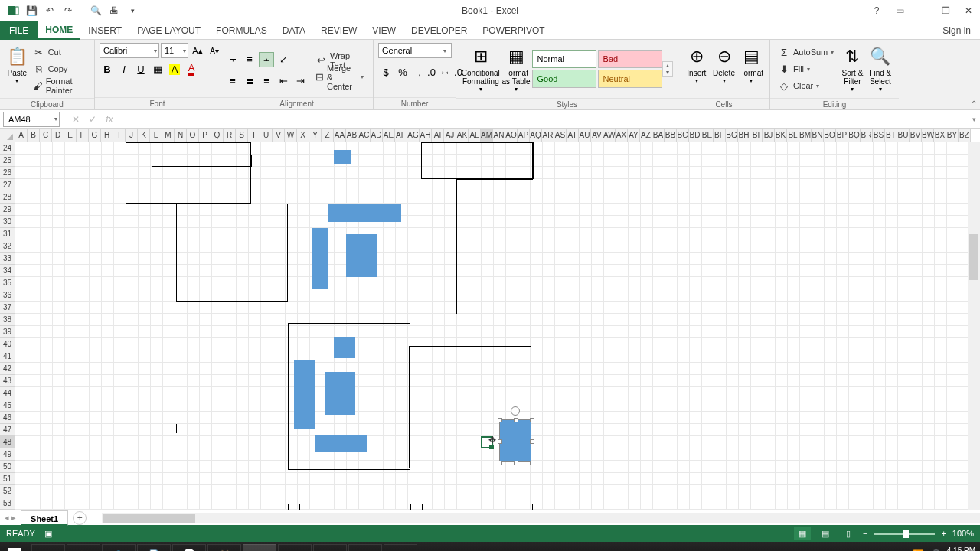 The image size is (980, 551). I want to click on col-header: BU, so click(903, 135).